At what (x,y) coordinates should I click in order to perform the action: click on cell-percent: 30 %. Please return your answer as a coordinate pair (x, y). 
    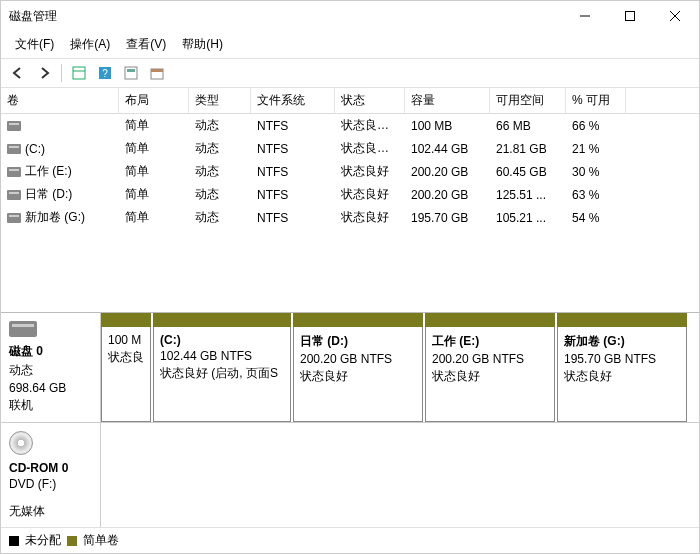
    Looking at the image, I should click on (596, 172).